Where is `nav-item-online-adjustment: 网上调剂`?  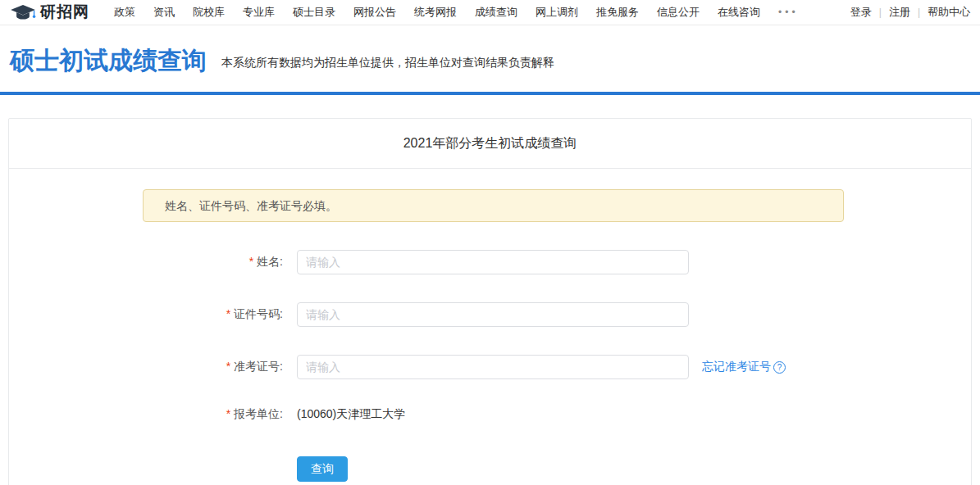 nav-item-online-adjustment: 网上调剂 is located at coordinates (557, 12).